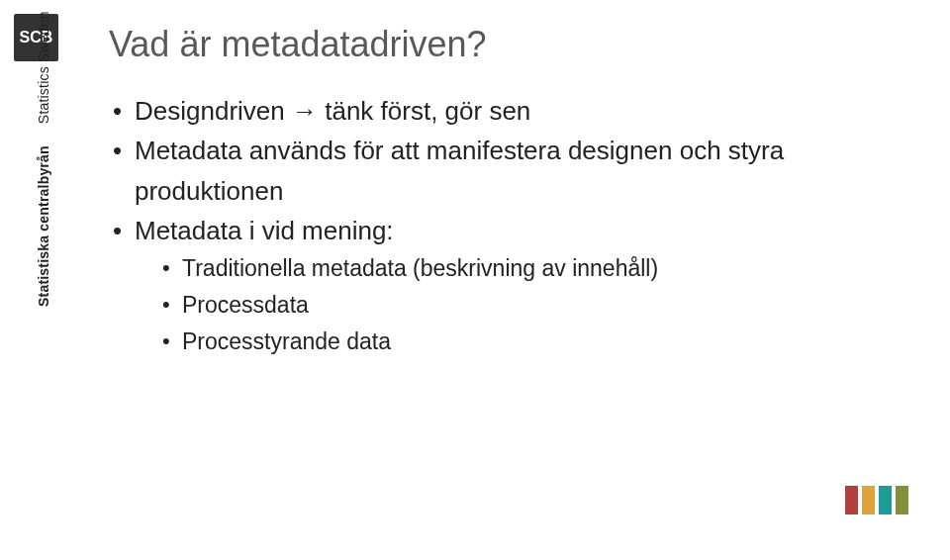 Image resolution: width=950 pixels, height=560 pixels. What do you see at coordinates (264, 231) in the screenshot?
I see `bullet-text: Metadata i vid mening:` at bounding box center [264, 231].